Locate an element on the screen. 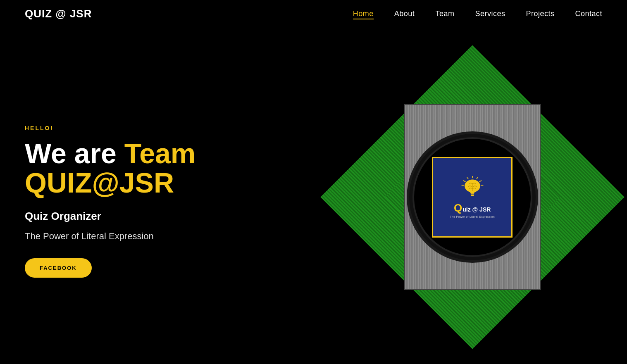  brand-logo: QUIZ @ JSR is located at coordinates (58, 14).